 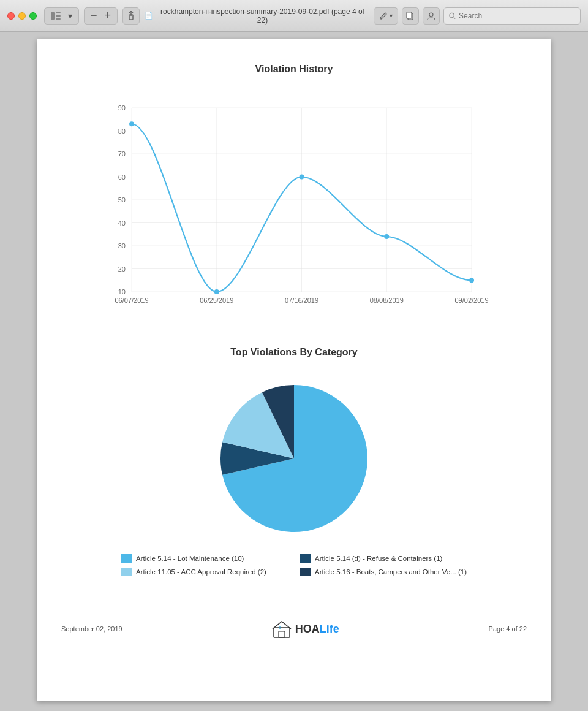 What do you see at coordinates (294, 626) in the screenshot?
I see `page-footer: September 02, 2019 HOALife Page 4 of 22` at bounding box center [294, 626].